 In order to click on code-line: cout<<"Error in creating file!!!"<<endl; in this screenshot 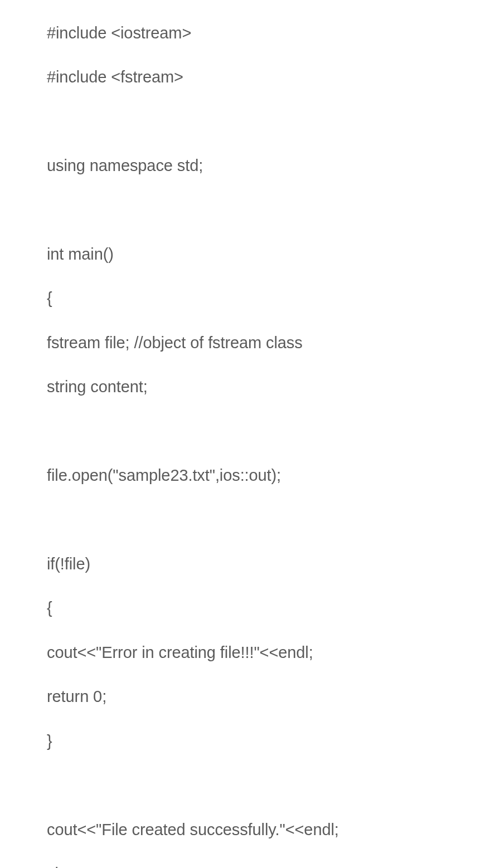, I will do `click(248, 653)`.